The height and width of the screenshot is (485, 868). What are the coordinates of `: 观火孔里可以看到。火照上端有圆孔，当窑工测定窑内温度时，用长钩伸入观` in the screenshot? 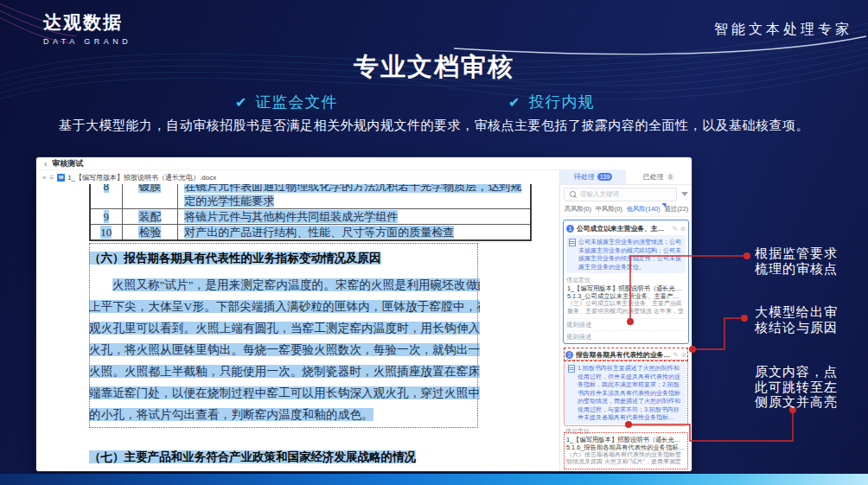 It's located at (284, 329).